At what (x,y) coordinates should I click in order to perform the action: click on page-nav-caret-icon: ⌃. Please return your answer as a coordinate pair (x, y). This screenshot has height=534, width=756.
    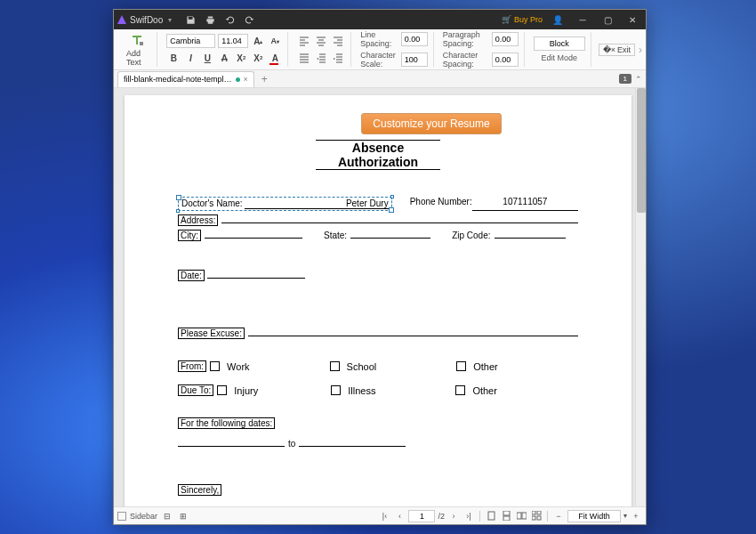
    Looking at the image, I should click on (639, 79).